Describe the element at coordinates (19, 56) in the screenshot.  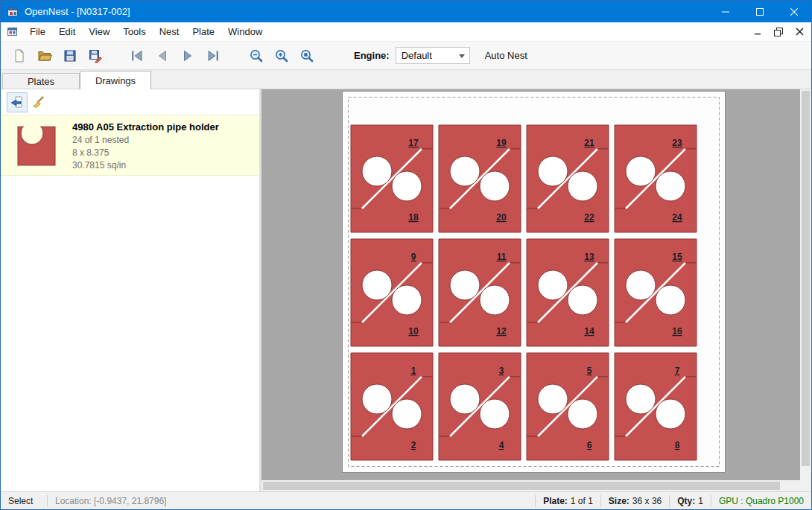
I see `new-file-button` at that location.